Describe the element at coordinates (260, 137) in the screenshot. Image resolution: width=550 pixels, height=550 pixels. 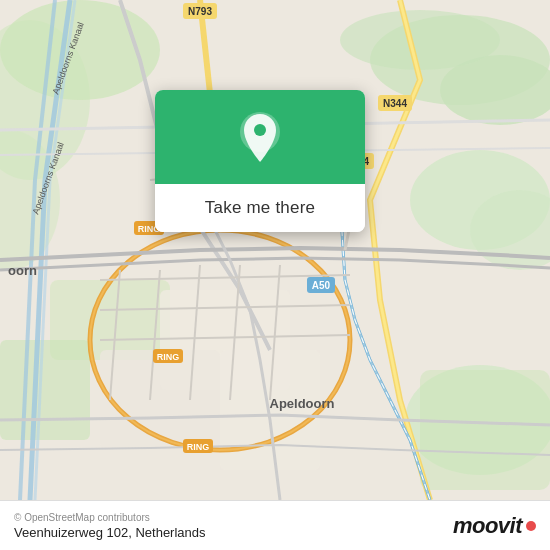
I see `popup-top` at that location.